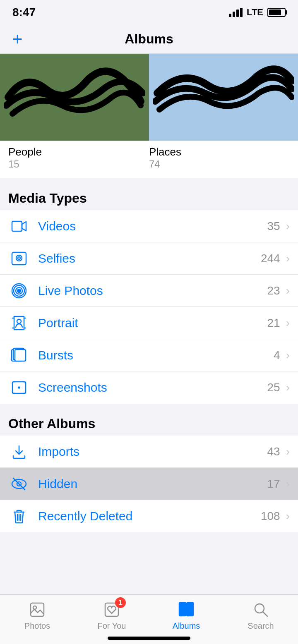 The image size is (298, 644). I want to click on status-icons: LTE, so click(257, 12).